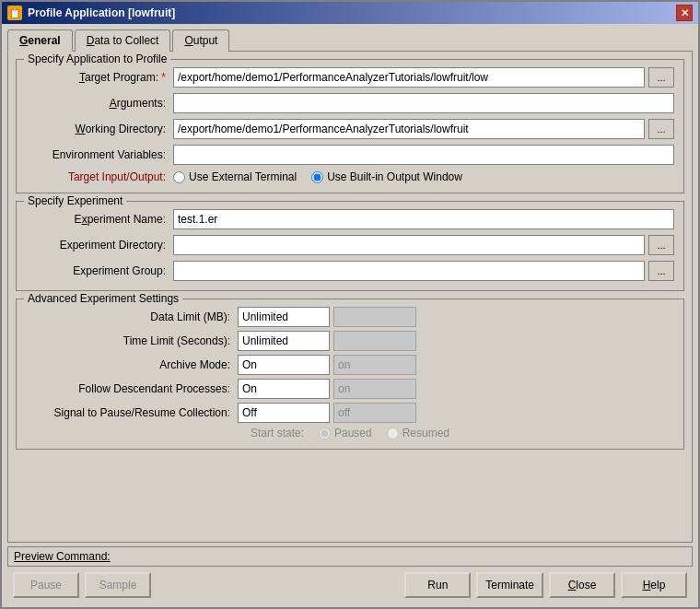 Image resolution: width=700 pixels, height=609 pixels. Describe the element at coordinates (284, 317) in the screenshot. I see `data-limit-combo: Unlimited 256 512 1024` at that location.